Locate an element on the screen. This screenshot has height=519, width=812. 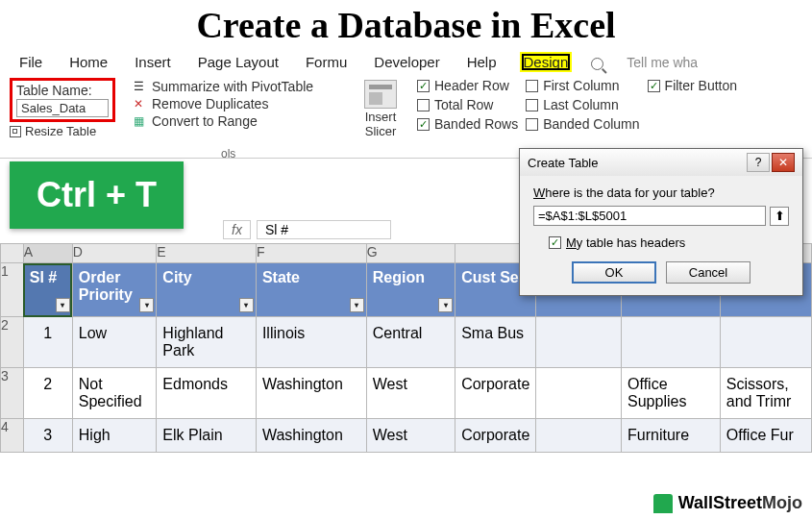
first-column-checkbox: First Column is located at coordinates (582, 86).